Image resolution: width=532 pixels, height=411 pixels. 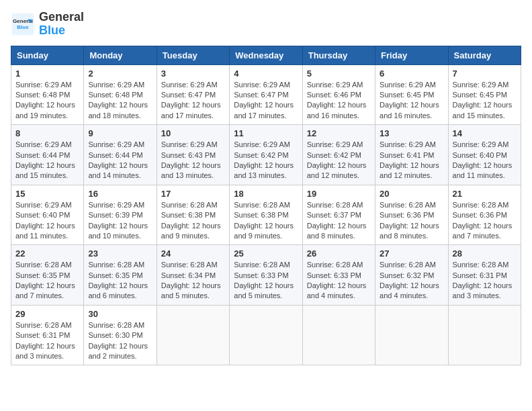 I want to click on day-number: 4, so click(x=266, y=74).